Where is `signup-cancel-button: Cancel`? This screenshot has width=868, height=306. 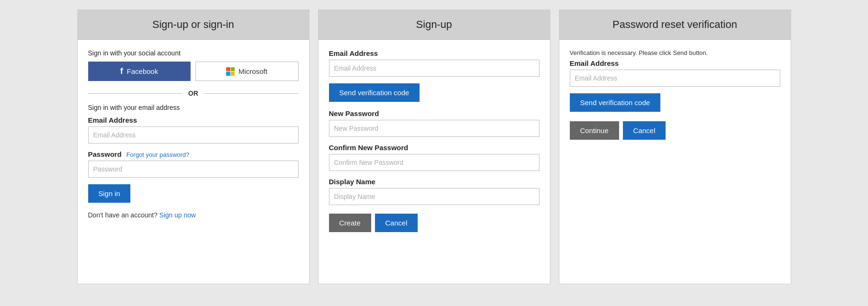 signup-cancel-button: Cancel is located at coordinates (396, 223).